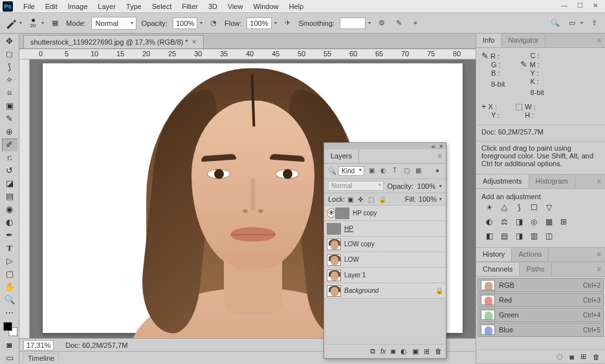 This screenshot has width=605, height=364. What do you see at coordinates (541, 330) in the screenshot?
I see `channel-row: 👁BlueCtrl+5` at bounding box center [541, 330].